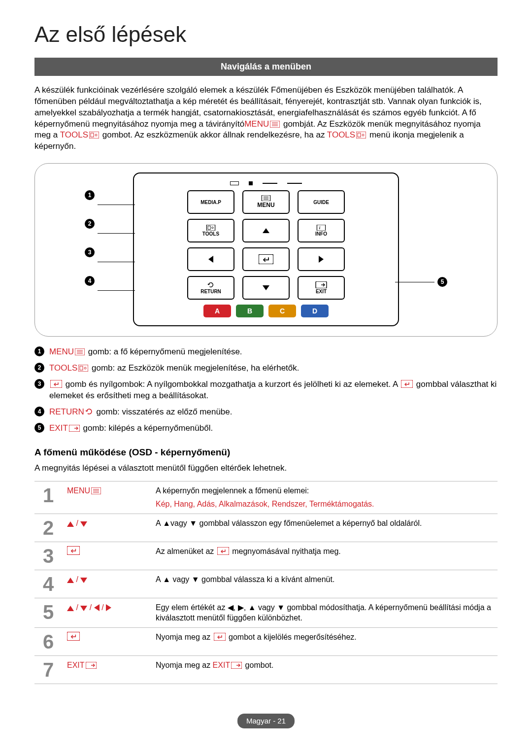  I want to click on legend-menu-word: MENU, so click(62, 352).